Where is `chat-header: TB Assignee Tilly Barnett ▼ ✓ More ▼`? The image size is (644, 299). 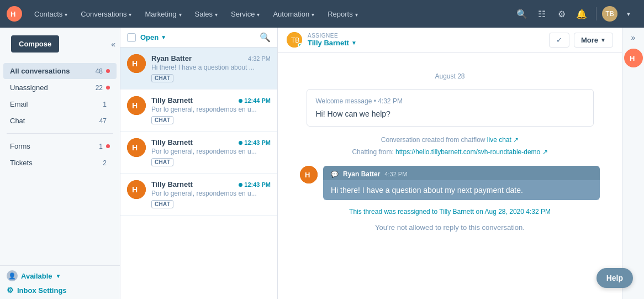
chat-header: TB Assignee Tilly Barnett ▼ ✓ More ▼ is located at coordinates (450, 40).